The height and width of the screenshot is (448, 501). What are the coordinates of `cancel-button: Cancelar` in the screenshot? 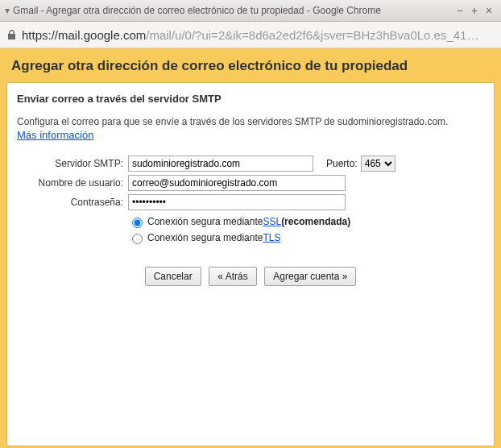 It's located at (173, 276).